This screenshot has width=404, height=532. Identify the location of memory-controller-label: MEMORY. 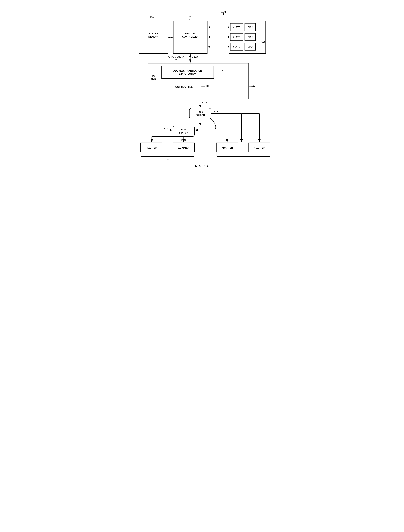
(190, 34).